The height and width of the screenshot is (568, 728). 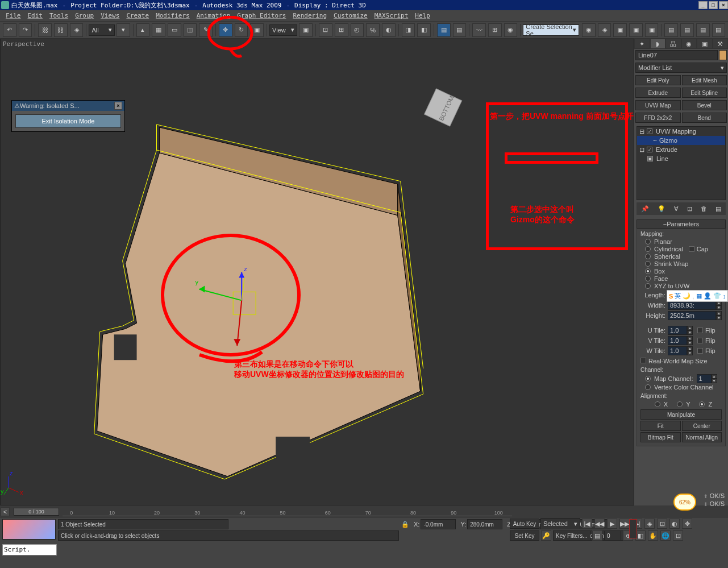 What do you see at coordinates (206, 30) in the screenshot?
I see `select-paint: ✎` at bounding box center [206, 30].